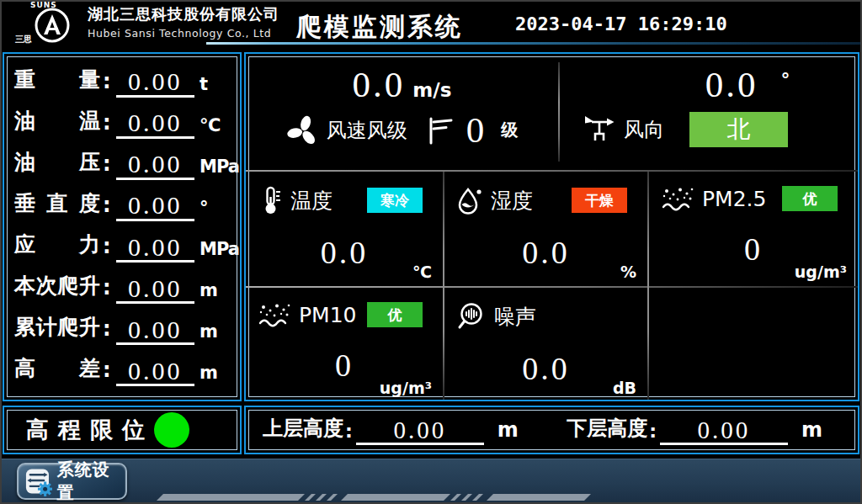 Image resolution: width=862 pixels, height=504 pixels. Describe the element at coordinates (123, 288) in the screenshot. I see `metric-row-current-climb: 本次爬升: 0.00 m` at that location.